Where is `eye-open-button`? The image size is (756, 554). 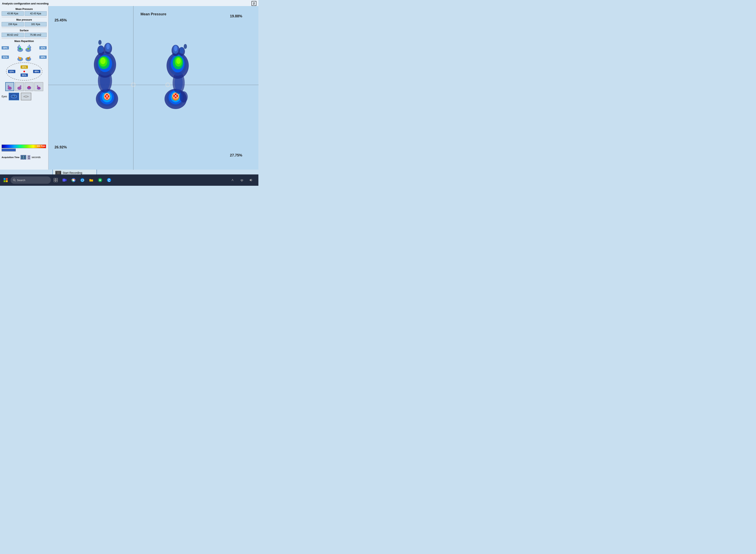 eye-open-button is located at coordinates (14, 97).